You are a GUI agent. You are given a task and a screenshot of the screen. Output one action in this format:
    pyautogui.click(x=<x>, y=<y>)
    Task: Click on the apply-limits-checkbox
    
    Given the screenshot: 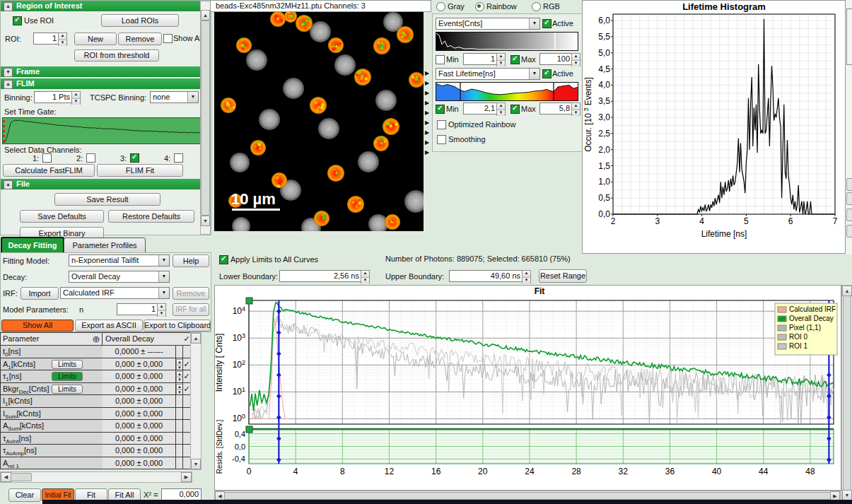 What is the action you would take?
    pyautogui.click(x=223, y=260)
    